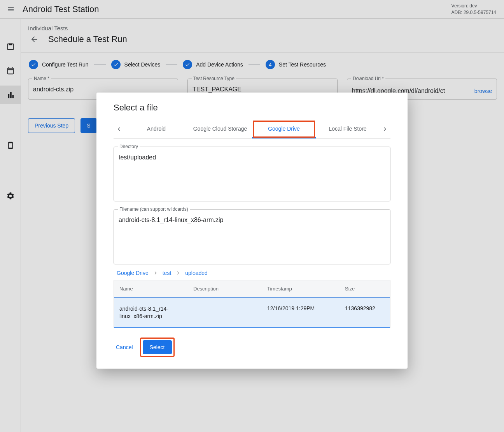  I want to click on table-header: Name Description Timestamp Size, so click(252, 289).